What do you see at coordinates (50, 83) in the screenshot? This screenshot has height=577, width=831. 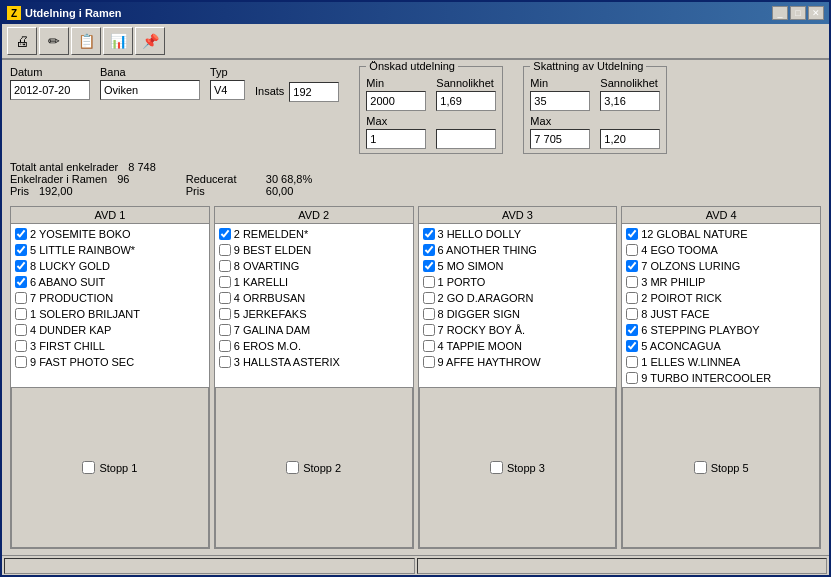 I see `datum-group: Datum` at bounding box center [50, 83].